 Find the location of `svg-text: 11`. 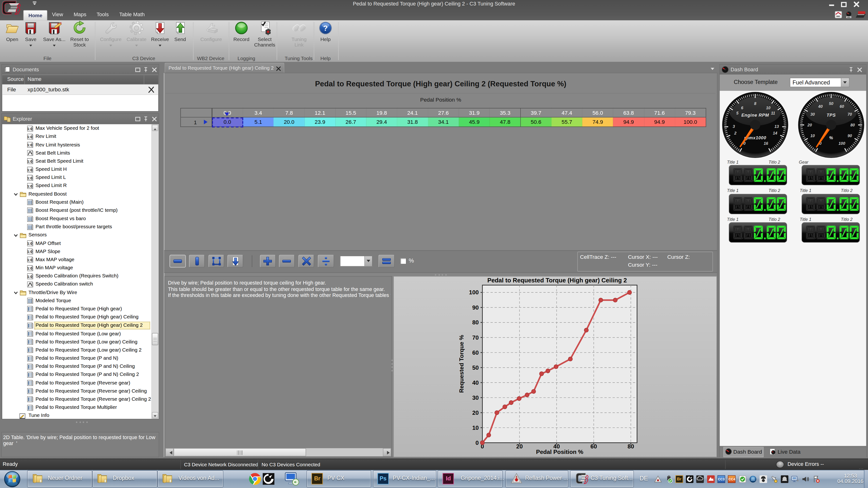

svg-text: 11 is located at coordinates (773, 113).